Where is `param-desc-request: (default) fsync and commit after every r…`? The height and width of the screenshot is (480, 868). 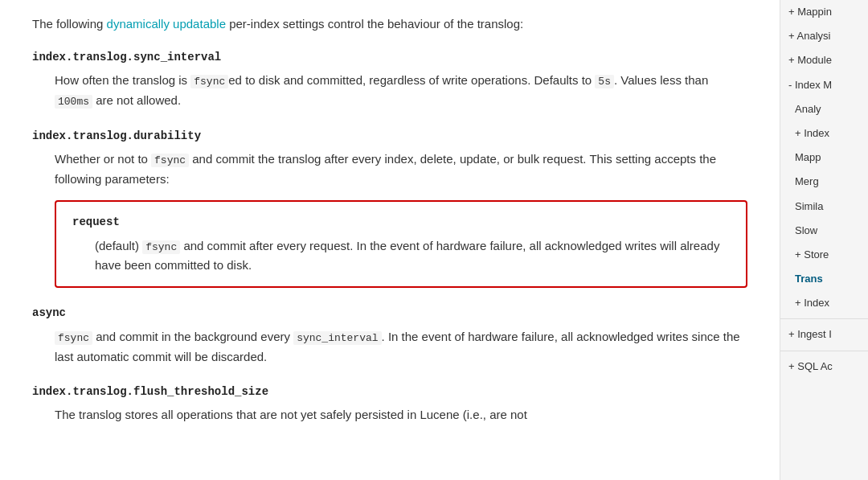
param-desc-request: (default) fsync and commit after every r… is located at coordinates (412, 256).